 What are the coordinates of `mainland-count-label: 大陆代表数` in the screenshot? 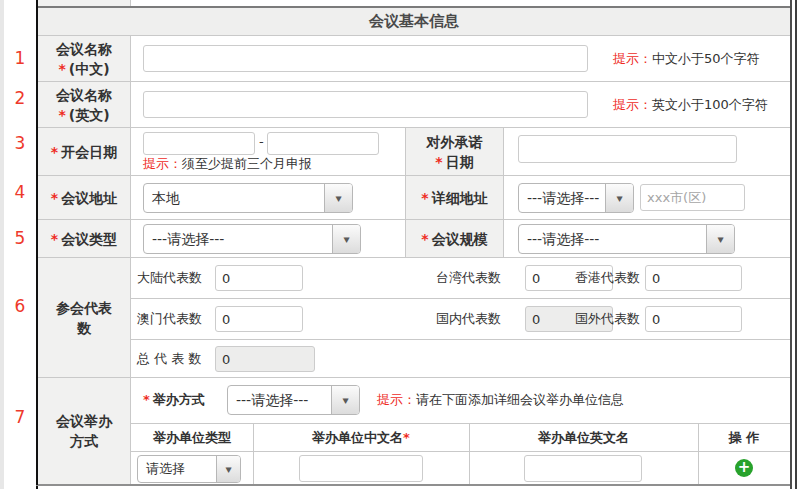 It's located at (170, 278).